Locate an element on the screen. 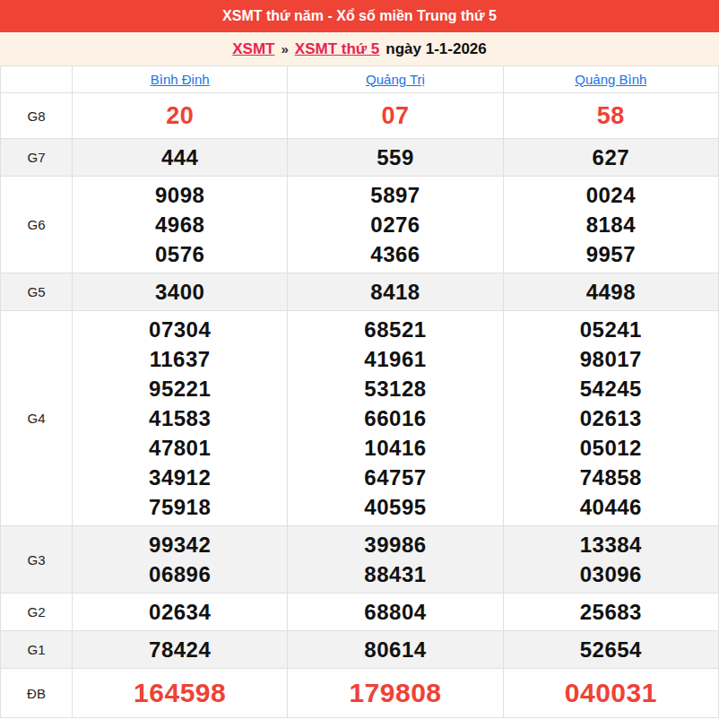  result-cell-db-col0: 164598 is located at coordinates (180, 694).